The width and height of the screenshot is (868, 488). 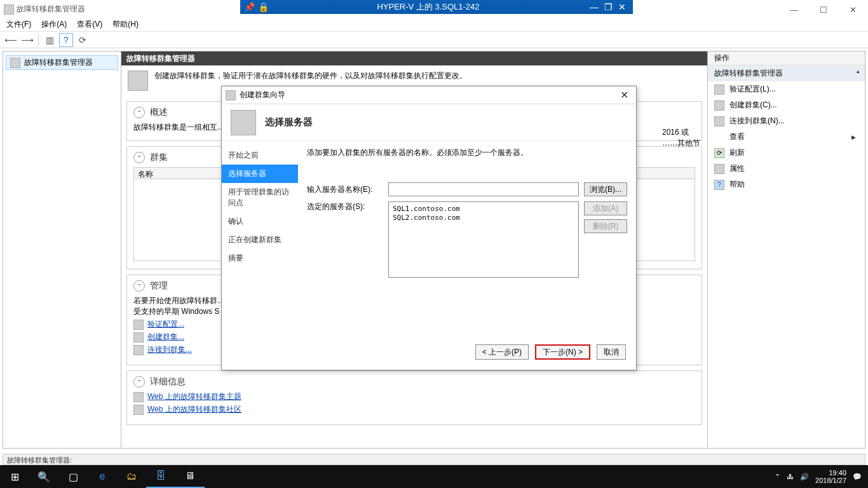 I want to click on app-icon, so click(x=9, y=10).